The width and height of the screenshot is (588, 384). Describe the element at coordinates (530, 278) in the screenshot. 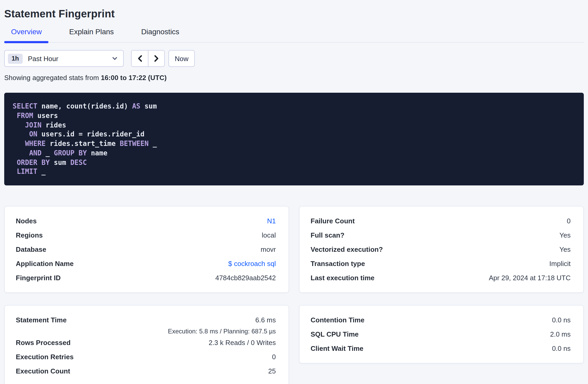

I see `detail-value: Apr 29, 2024 at 17:18 UTC` at that location.